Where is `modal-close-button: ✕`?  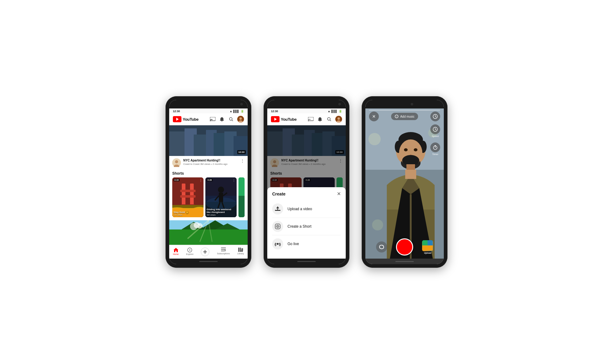
modal-close-button: ✕ is located at coordinates (339, 194).